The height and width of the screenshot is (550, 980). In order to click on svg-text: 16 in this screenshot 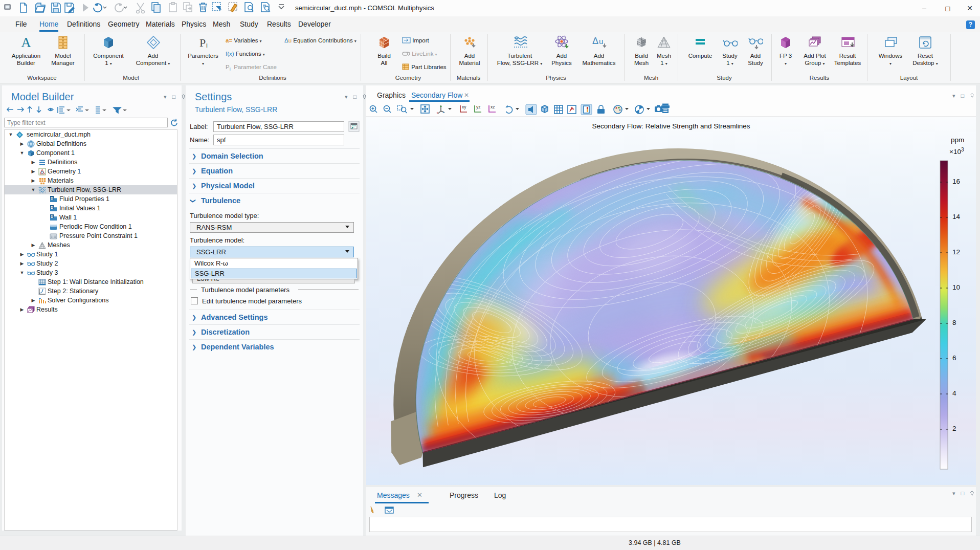, I will do `click(956, 181)`.